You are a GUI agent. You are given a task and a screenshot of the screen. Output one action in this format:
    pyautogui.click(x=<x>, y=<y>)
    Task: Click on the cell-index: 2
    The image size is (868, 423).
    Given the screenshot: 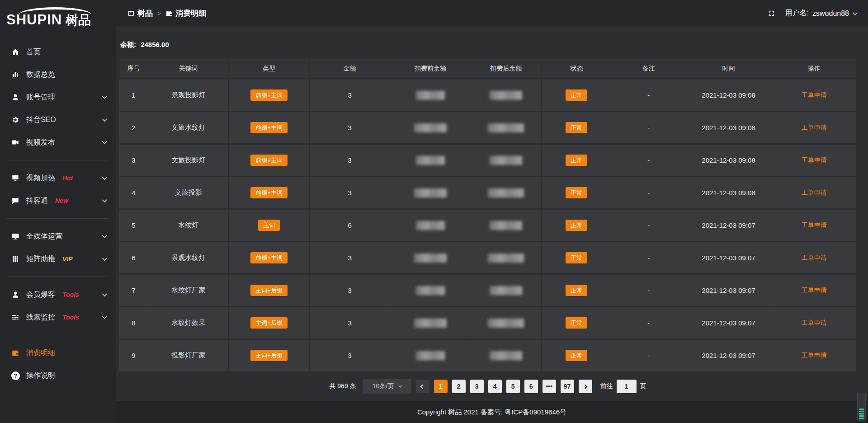 What is the action you would take?
    pyautogui.click(x=134, y=127)
    